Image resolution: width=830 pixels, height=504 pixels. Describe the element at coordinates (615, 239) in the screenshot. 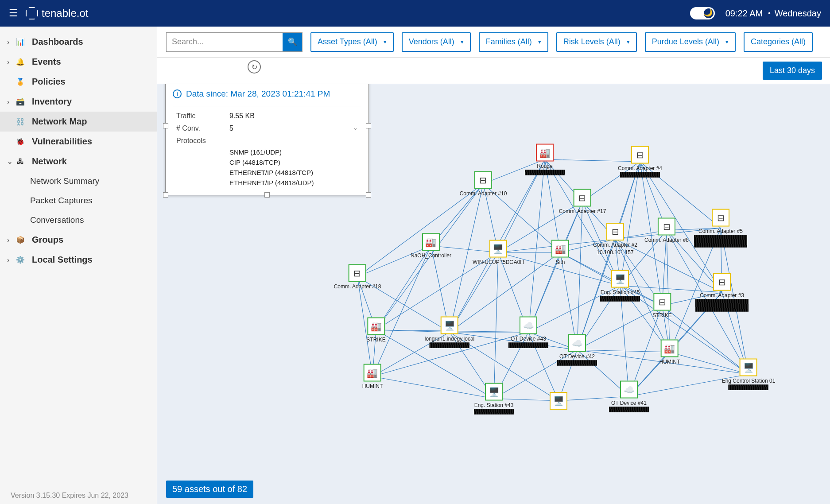

I see `node-ca2: ⊟Comm. Adapter #210.100.101.157` at that location.